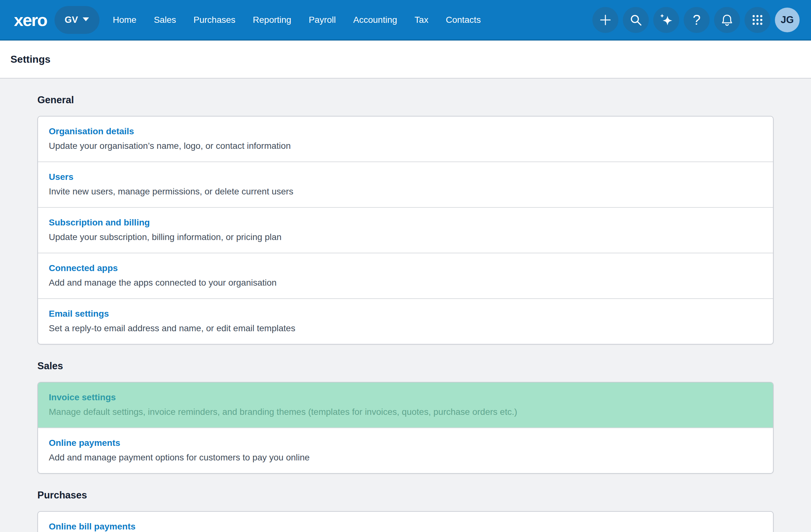  I want to click on search-button, so click(636, 20).